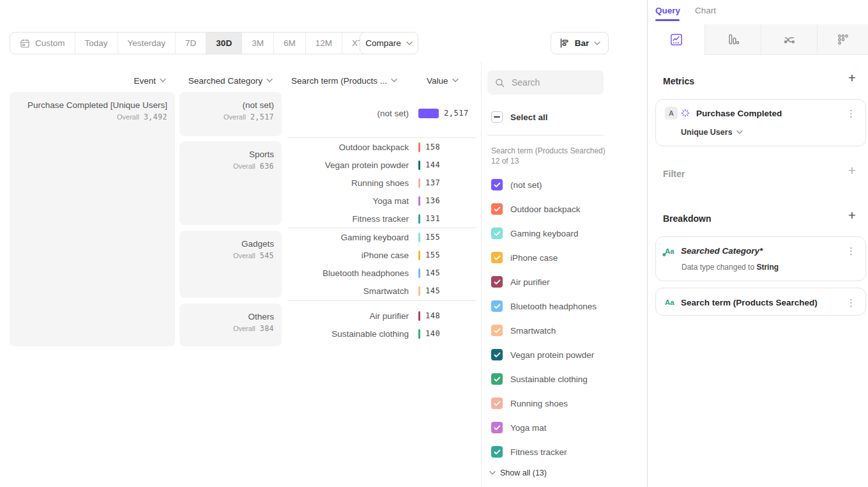 Image resolution: width=868 pixels, height=487 pixels. What do you see at coordinates (324, 43) in the screenshot?
I see `date-range-12m: 12M` at bounding box center [324, 43].